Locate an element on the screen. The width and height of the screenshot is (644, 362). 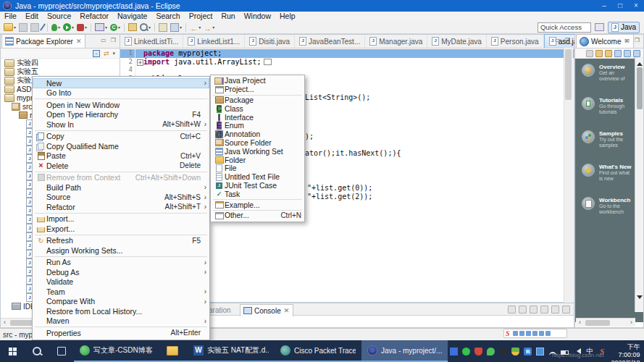
context-menu-item: Run As › is located at coordinates (121, 263).